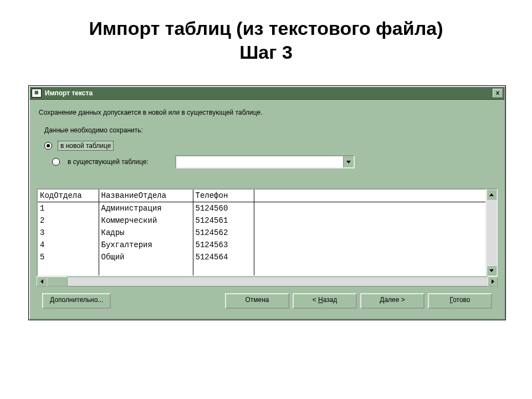  What do you see at coordinates (265, 162) in the screenshot?
I see `existing-table-combo` at bounding box center [265, 162].